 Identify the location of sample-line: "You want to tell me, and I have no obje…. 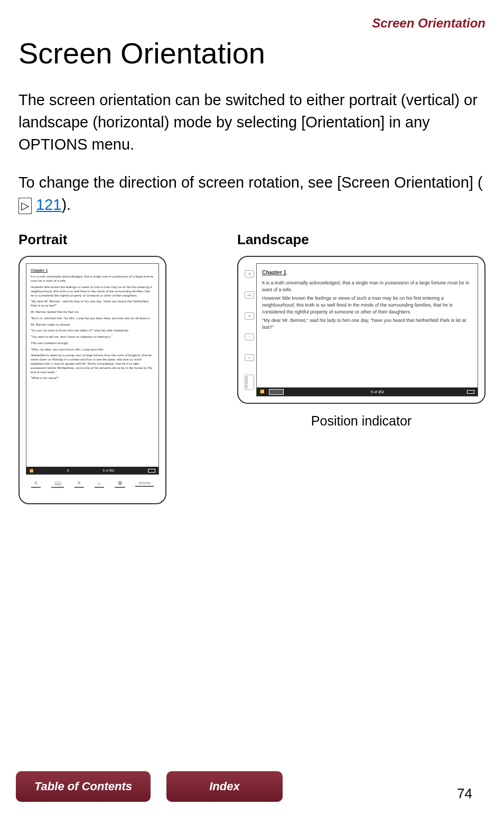
(92, 337).